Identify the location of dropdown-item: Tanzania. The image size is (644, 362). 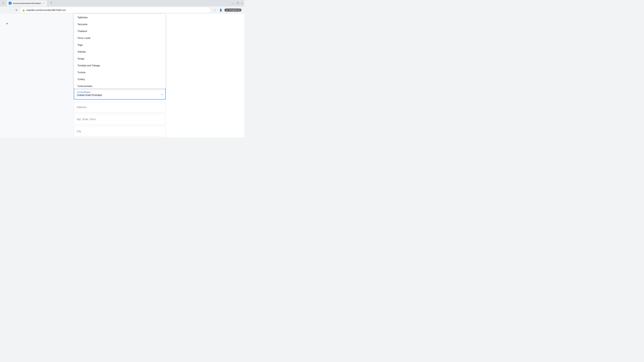
(120, 24).